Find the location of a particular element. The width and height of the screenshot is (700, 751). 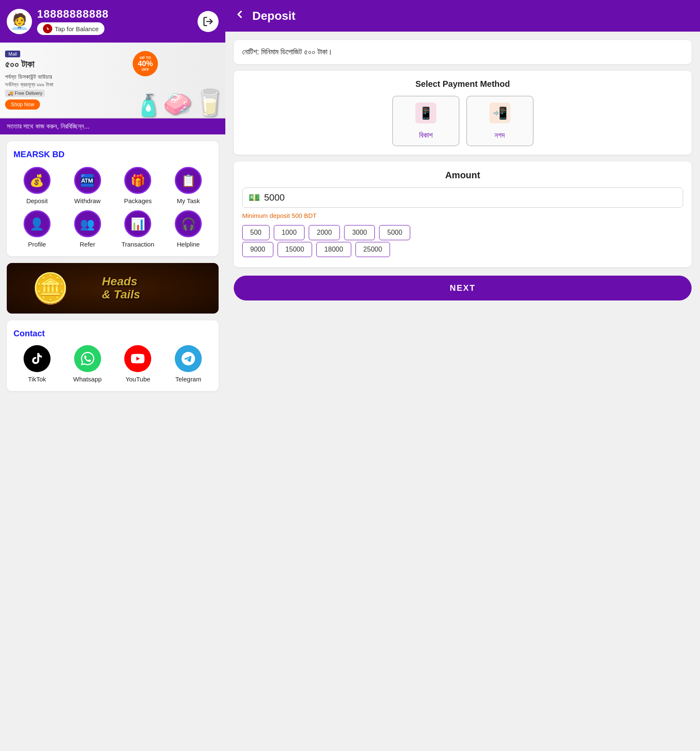

payment-method-nagad: 📲 নগদ is located at coordinates (500, 121).